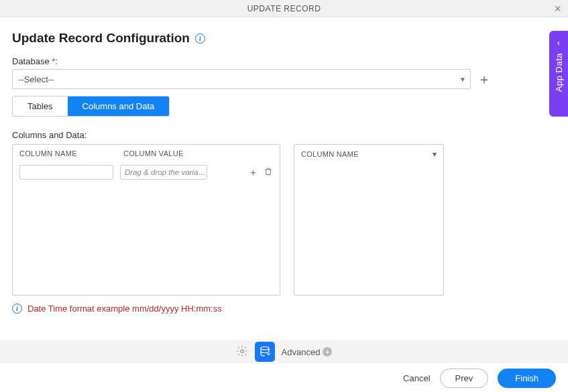 The image size is (568, 392). Describe the element at coordinates (31, 62) in the screenshot. I see `database-label-text: Database` at that location.